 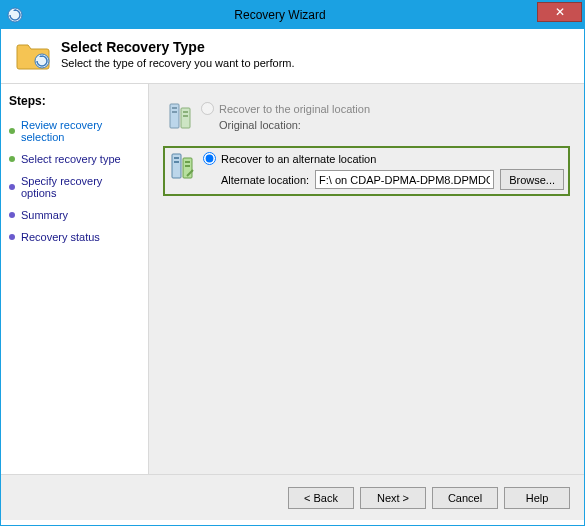 I want to click on help-button: Help, so click(x=537, y=498).